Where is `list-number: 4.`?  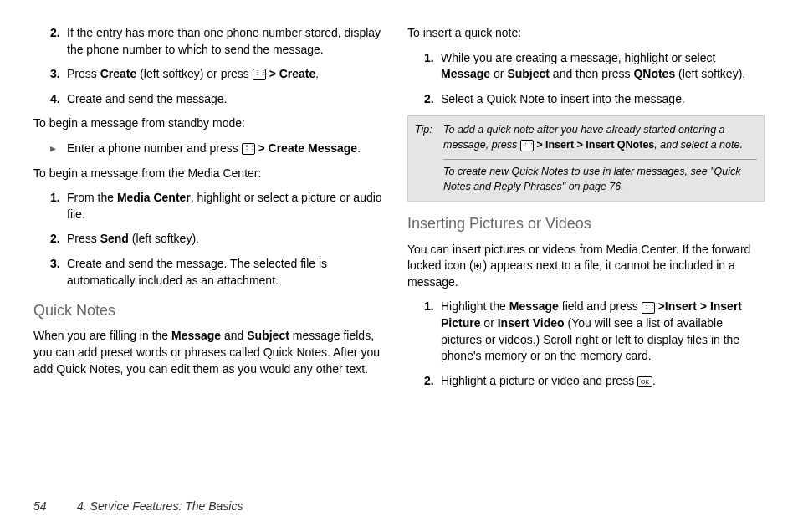 list-number: 4. is located at coordinates (59, 100).